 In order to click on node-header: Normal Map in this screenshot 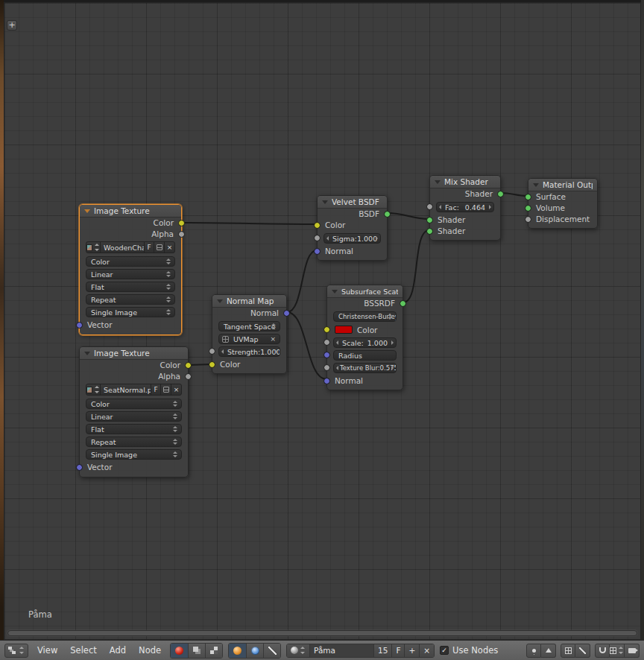, I will do `click(249, 301)`.